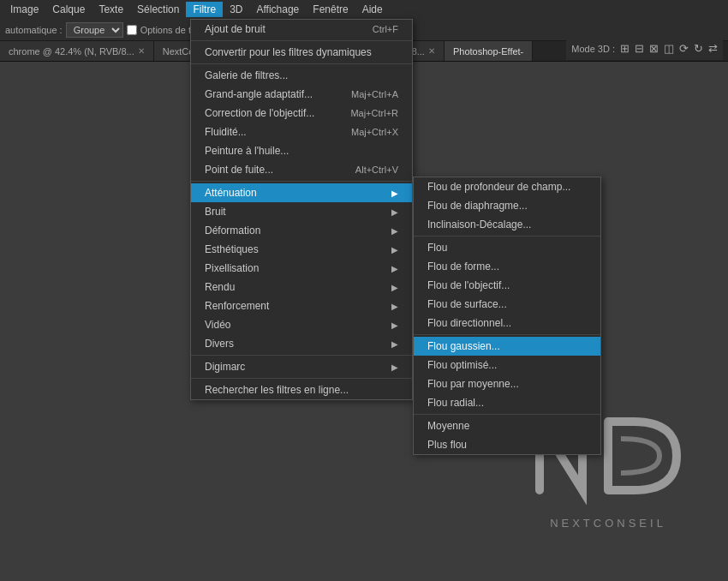 This screenshot has height=581, width=728. Describe the element at coordinates (132, 30) in the screenshot. I see `toolbar-checkbox` at that location.